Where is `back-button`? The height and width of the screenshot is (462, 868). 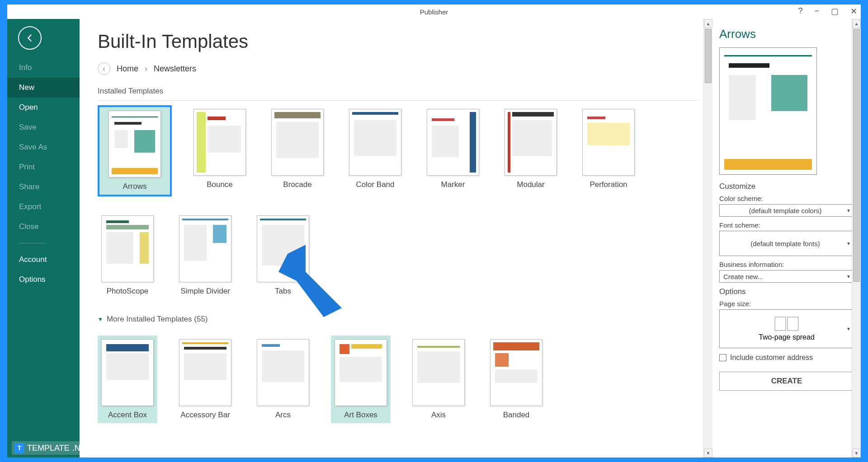 back-button is located at coordinates (30, 38).